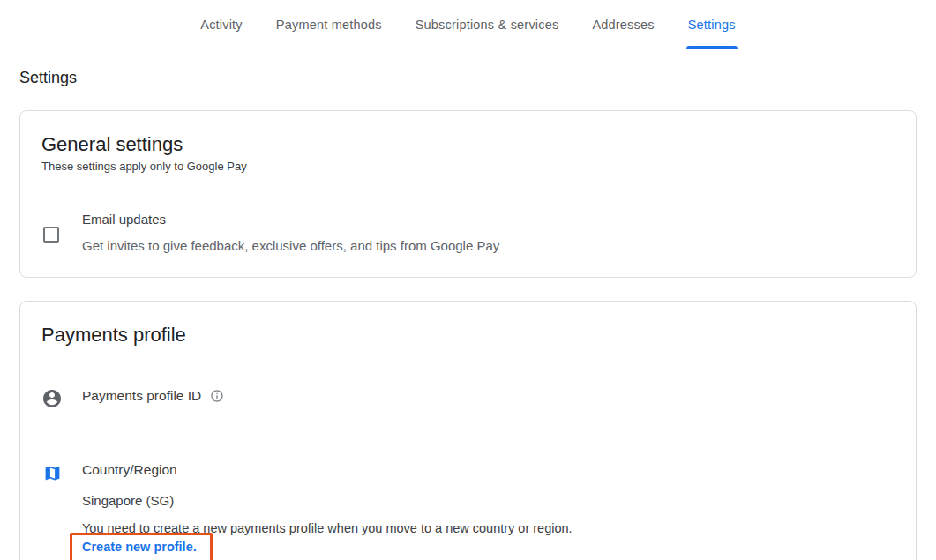 The width and height of the screenshot is (936, 560). Describe the element at coordinates (712, 25) in the screenshot. I see `tab-settings: Settings` at that location.